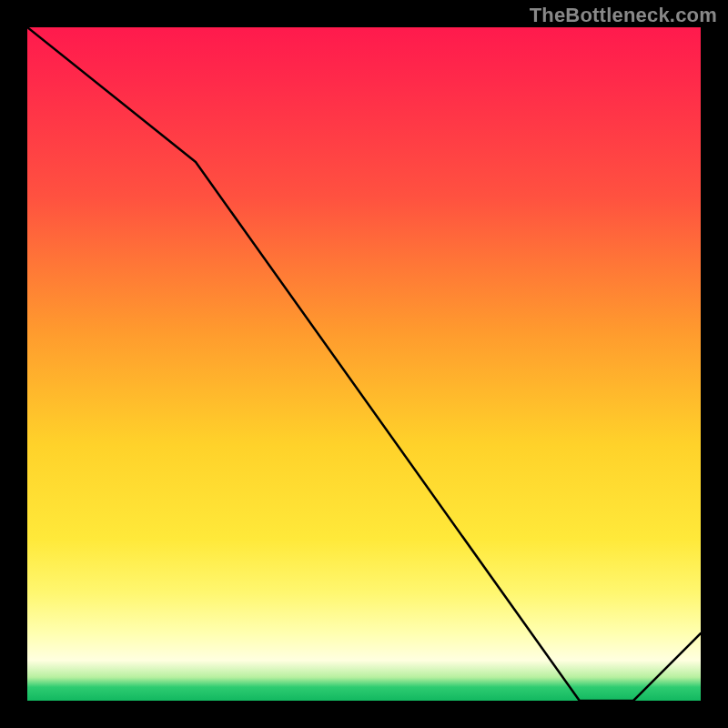 The width and height of the screenshot is (728, 728). What do you see at coordinates (623, 15) in the screenshot?
I see `watermark-text: TheBottleneck.com` at bounding box center [623, 15].